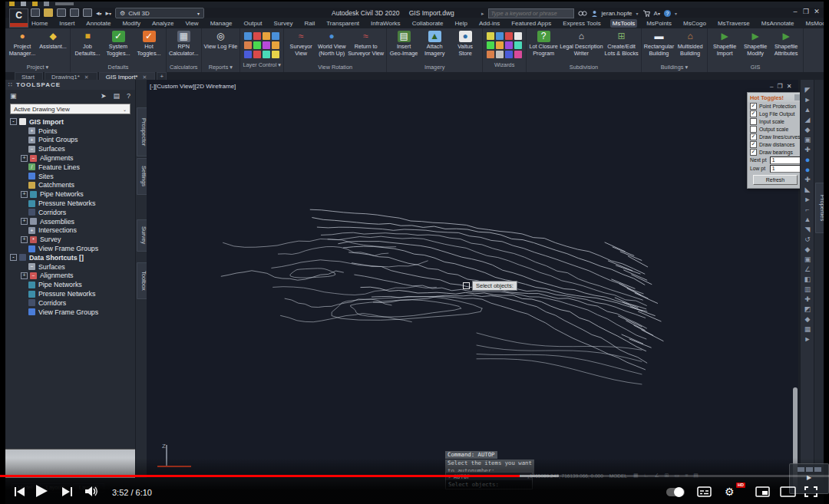 The image size is (829, 504). What do you see at coordinates (808, 310) in the screenshot?
I see `tool-icon: ◩` at bounding box center [808, 310].